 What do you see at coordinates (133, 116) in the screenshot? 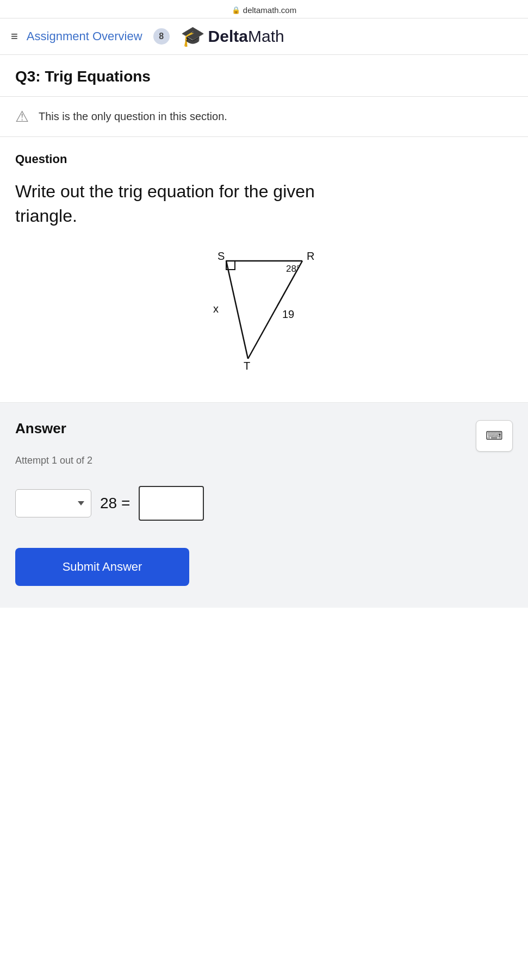
I see `warning-message: This is the only question in this sectio…` at bounding box center [133, 116].